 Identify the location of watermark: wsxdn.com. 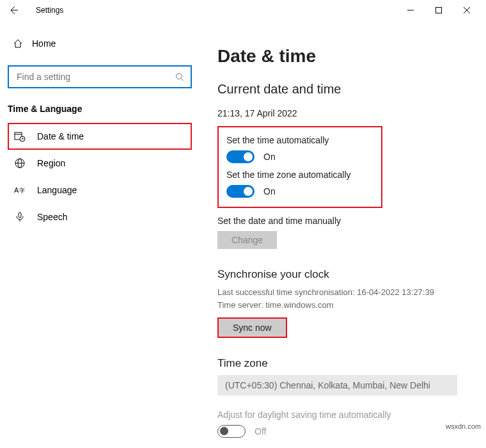
(463, 426).